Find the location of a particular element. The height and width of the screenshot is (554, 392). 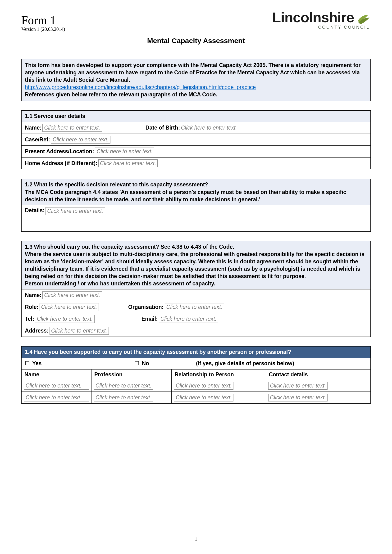

col-profession: Profession is located at coordinates (131, 375).